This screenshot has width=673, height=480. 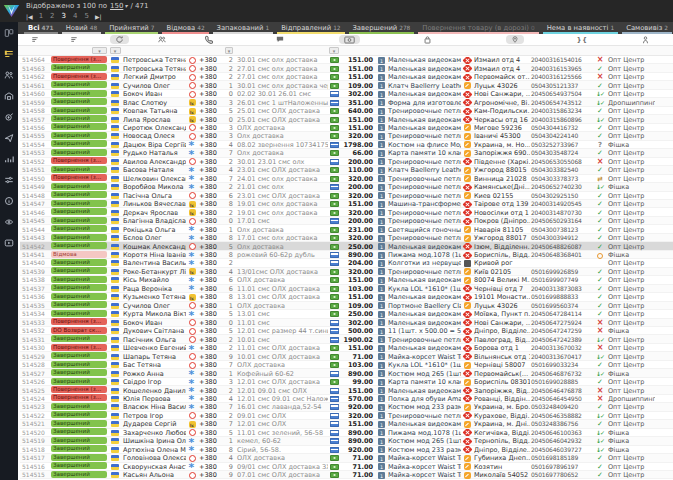 What do you see at coordinates (346, 94) in the screenshot?
I see `order-row: 514560 Завершений Бокоч Иван +380 0 02.0…` at bounding box center [346, 94].